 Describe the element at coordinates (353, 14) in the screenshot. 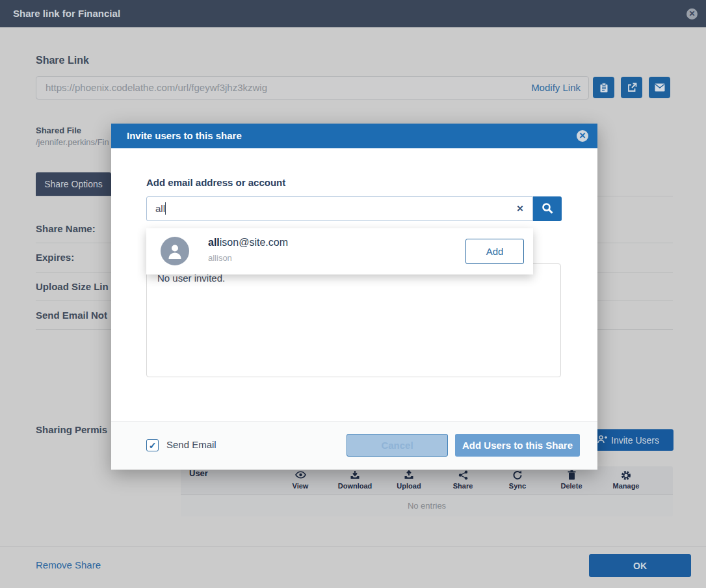

I see `dialog-titlebar: Share link for Financial ✕` at that location.